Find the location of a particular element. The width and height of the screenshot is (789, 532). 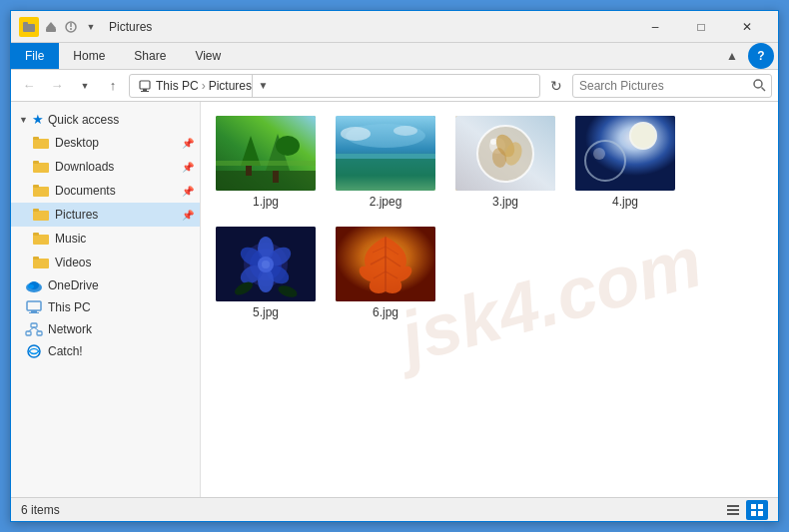

file-name: 3.jpg is located at coordinates (505, 202).